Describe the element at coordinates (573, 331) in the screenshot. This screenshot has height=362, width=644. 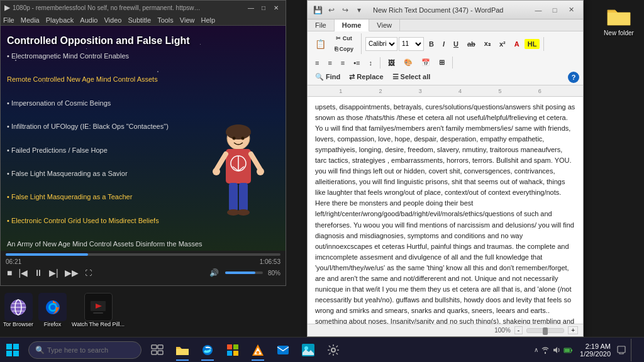
I see `zoom-in-button: +` at that location.